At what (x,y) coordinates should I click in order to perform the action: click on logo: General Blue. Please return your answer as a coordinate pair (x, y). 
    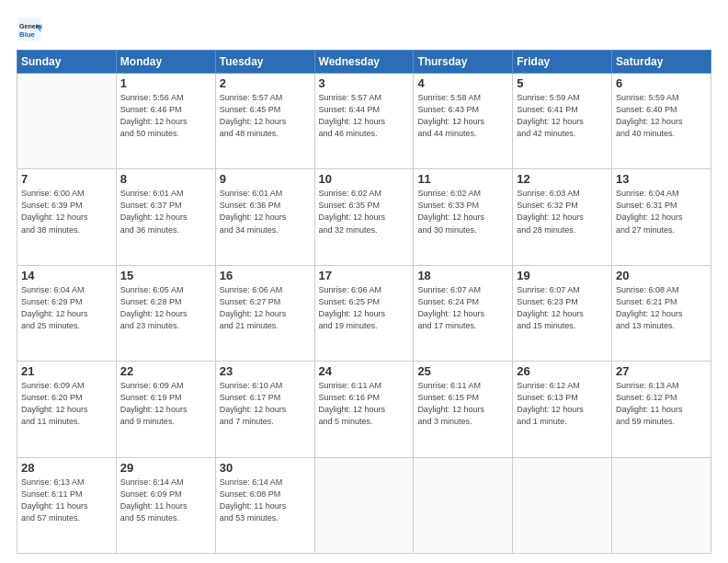
    Looking at the image, I should click on (29, 29).